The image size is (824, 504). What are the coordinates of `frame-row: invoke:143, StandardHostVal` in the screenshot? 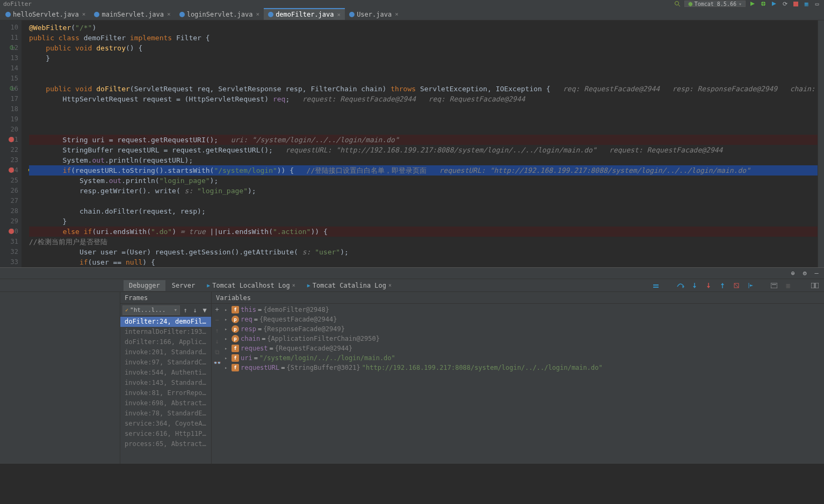 It's located at (165, 383).